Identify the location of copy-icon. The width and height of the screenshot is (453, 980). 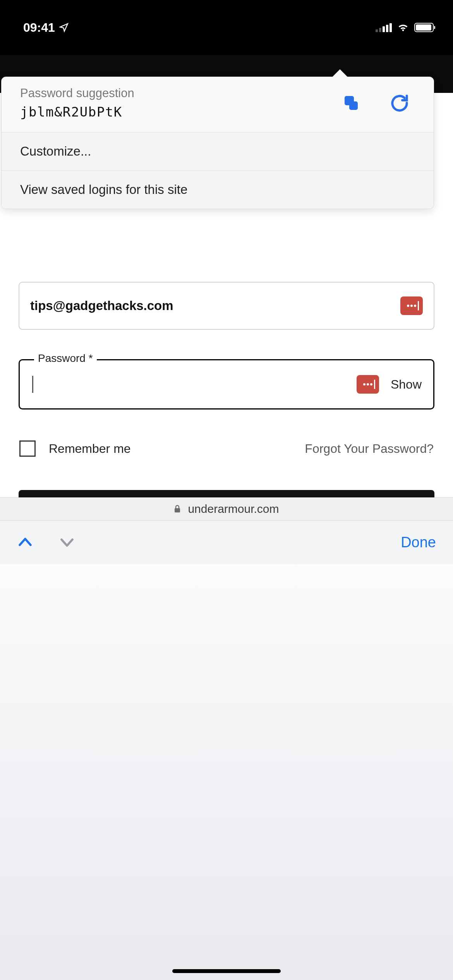
(351, 103).